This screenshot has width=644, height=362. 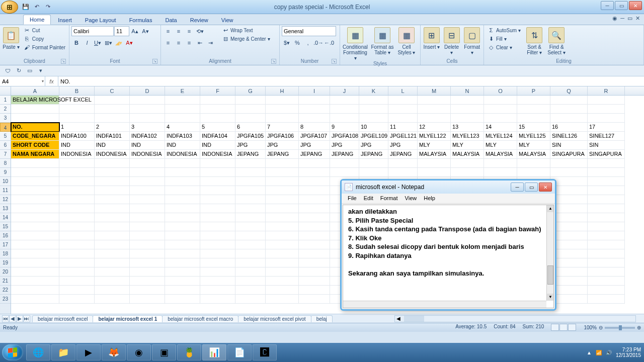 I want to click on cell-H12, so click(x=282, y=200).